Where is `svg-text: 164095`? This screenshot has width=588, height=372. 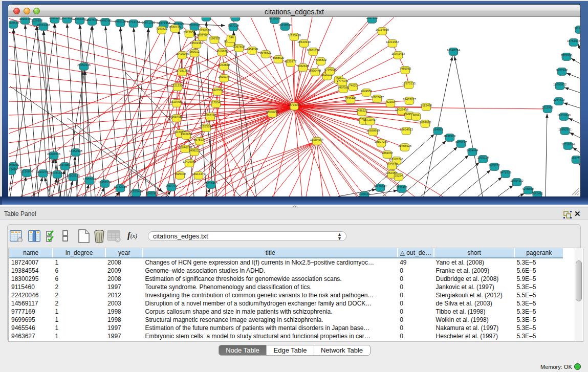
svg-text: 164095 is located at coordinates (438, 129).